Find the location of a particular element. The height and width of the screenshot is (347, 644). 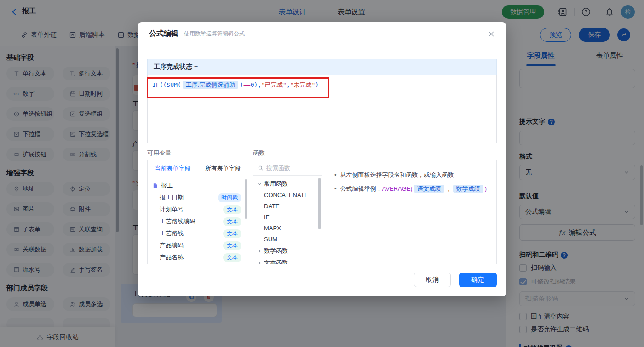

function-group-common: 常用函数 is located at coordinates (288, 184).